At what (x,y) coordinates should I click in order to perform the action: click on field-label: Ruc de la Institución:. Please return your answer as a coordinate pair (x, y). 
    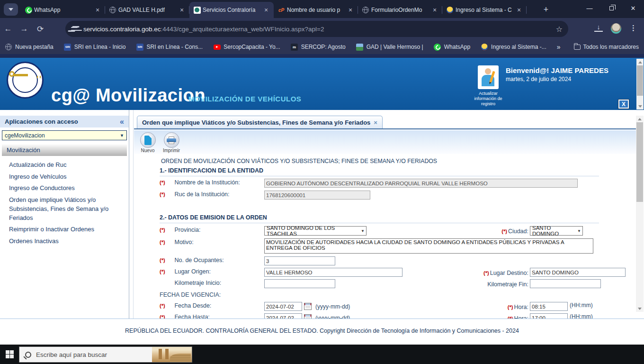
    Looking at the image, I should click on (202, 194).